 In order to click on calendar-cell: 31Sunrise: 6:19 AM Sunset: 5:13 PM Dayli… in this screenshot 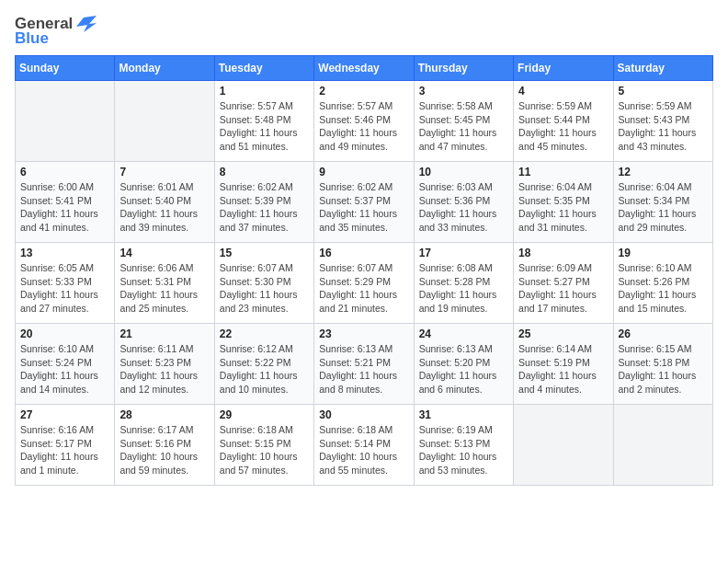, I will do `click(463, 445)`.